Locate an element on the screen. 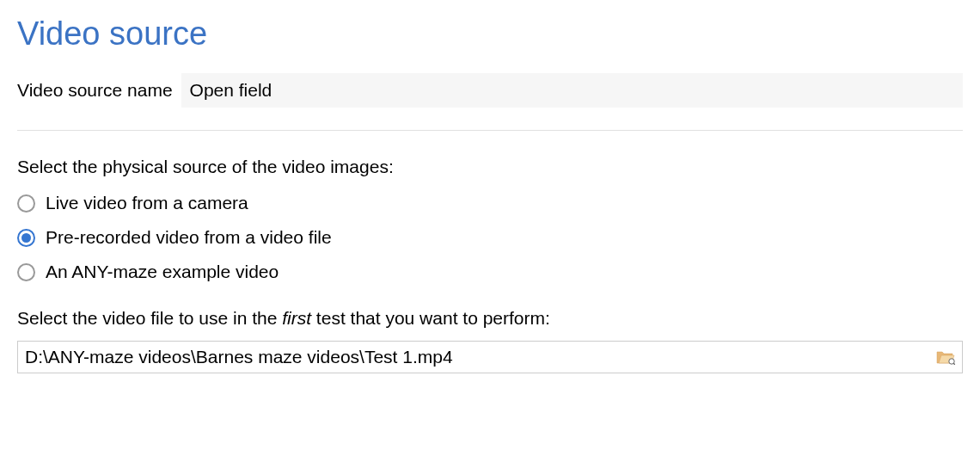 The height and width of the screenshot is (456, 980). radio-option-example-video: An ANY-maze example video is located at coordinates (490, 272).